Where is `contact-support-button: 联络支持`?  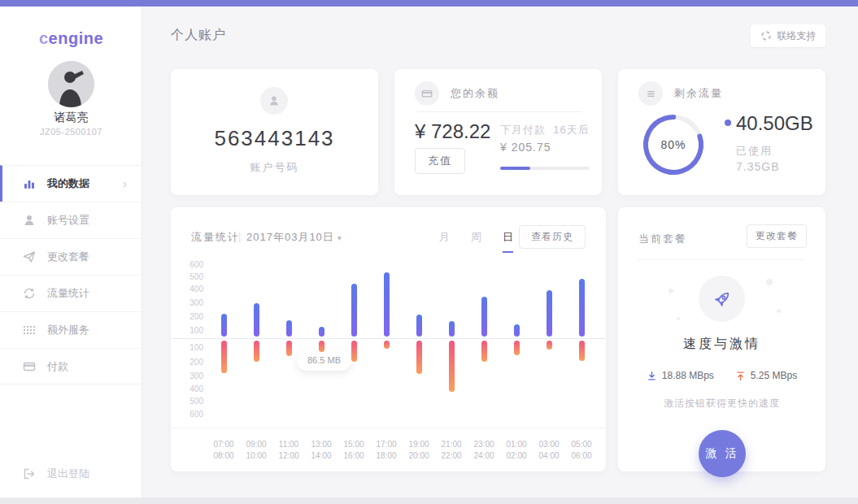 contact-support-button: 联络支持 is located at coordinates (788, 36).